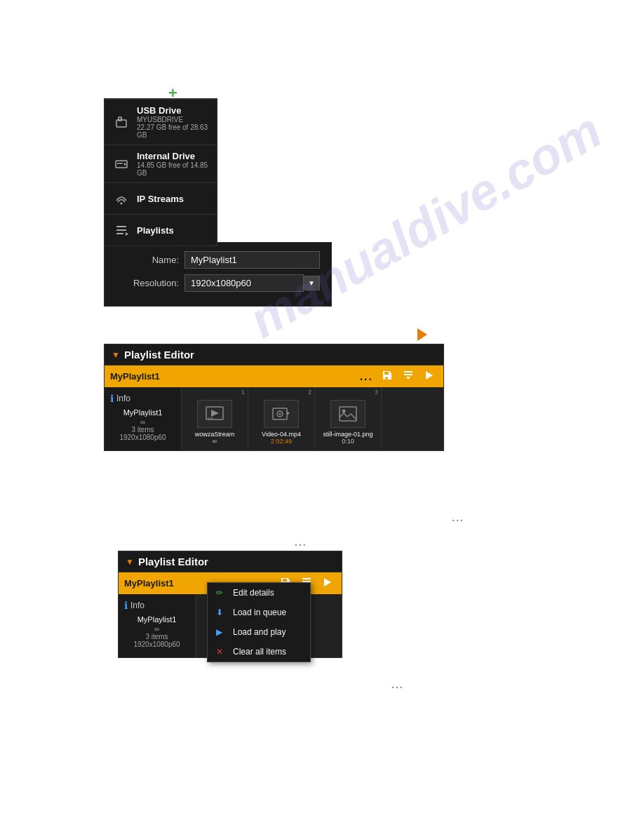 The width and height of the screenshot is (644, 832). Describe the element at coordinates (301, 542) in the screenshot. I see `dots-marker-2: ...` at that location.